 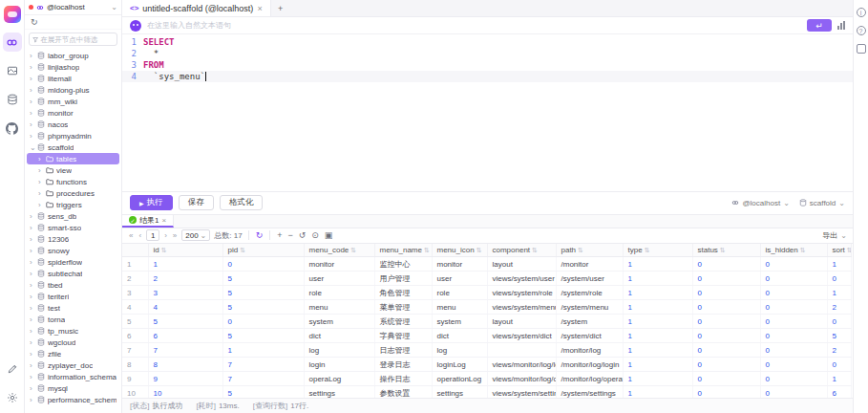 What do you see at coordinates (281, 8) in the screenshot?
I see `new-tab-button: +` at bounding box center [281, 8].